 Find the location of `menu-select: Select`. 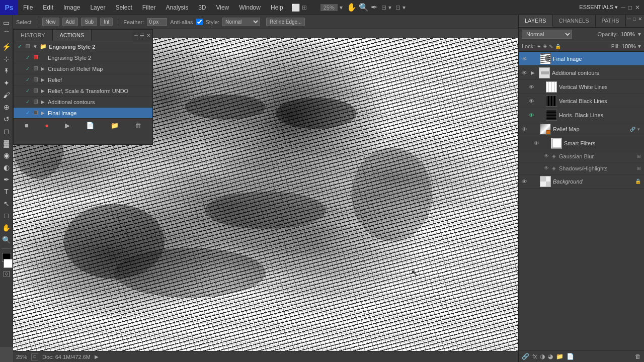

menu-select: Select is located at coordinates (124, 8).